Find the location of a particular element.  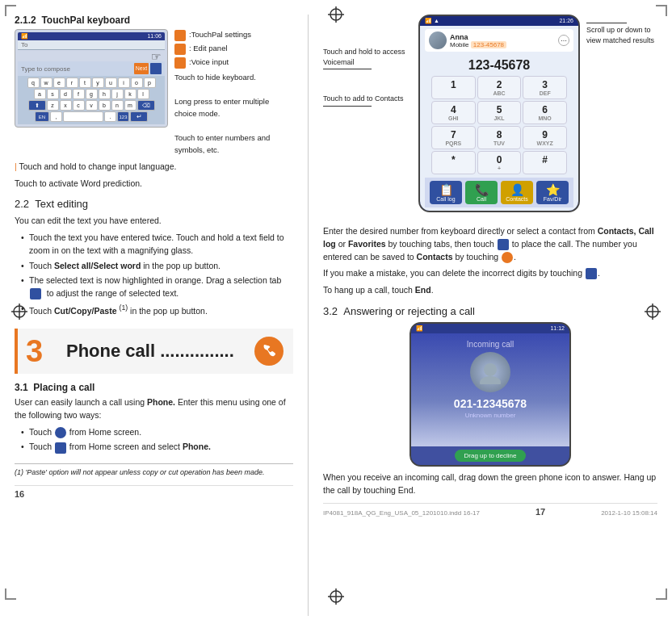

footnote: (1) 'Paste' option will not appear unles… is located at coordinates (153, 471).